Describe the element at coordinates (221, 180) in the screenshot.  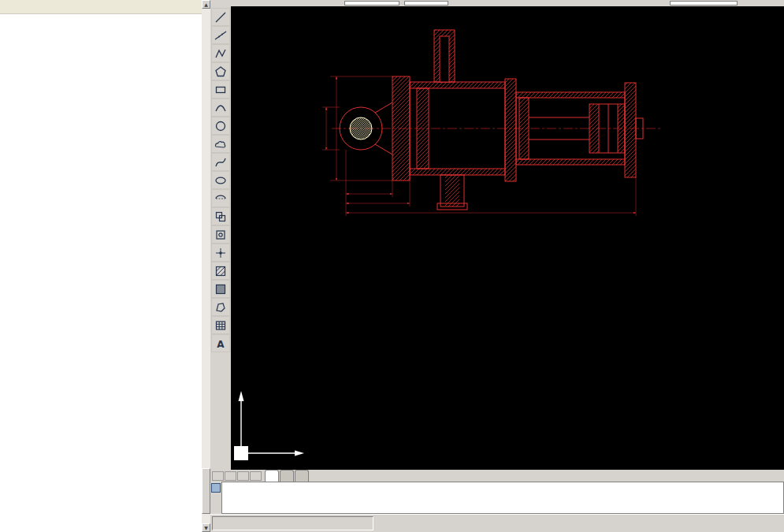
I see `ellipse-tool-button` at that location.